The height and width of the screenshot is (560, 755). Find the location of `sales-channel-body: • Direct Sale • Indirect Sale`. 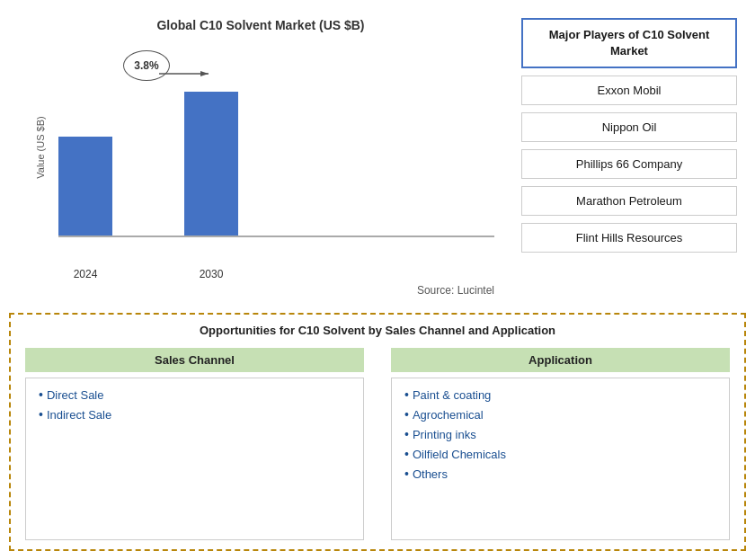

sales-channel-body: • Direct Sale • Indirect Sale is located at coordinates (194, 458).